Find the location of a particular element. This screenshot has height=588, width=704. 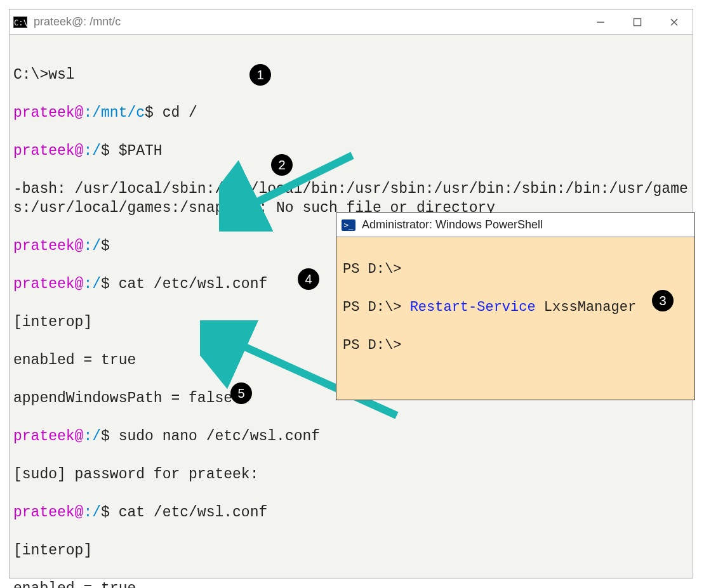

close-icon is located at coordinates (674, 22).